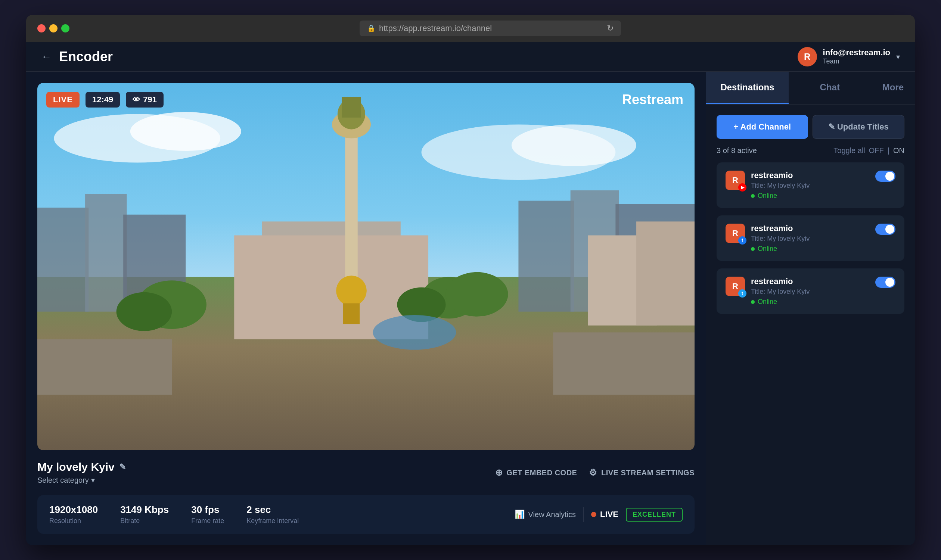  Describe the element at coordinates (93, 480) in the screenshot. I see `category-arrow-icon: ▾` at that location.